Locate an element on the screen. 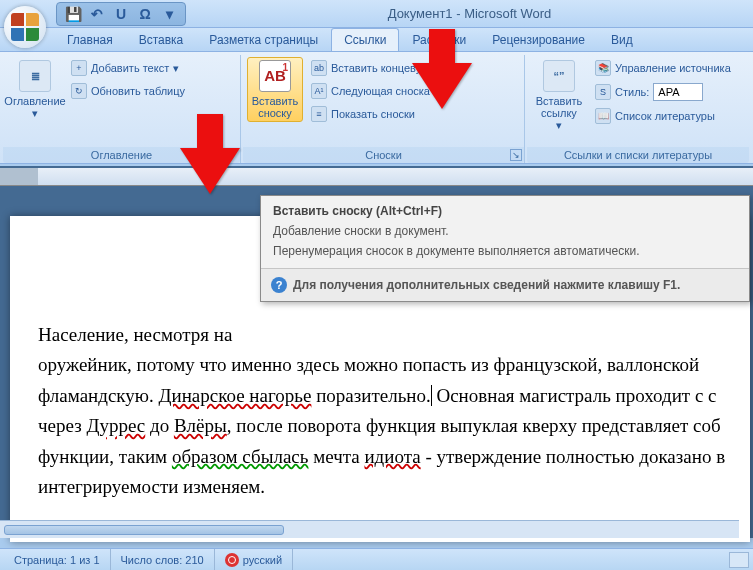 Image resolution: width=753 pixels, height=570 pixels. add-text-button: + Добавить текст ▾ is located at coordinates (128, 68).